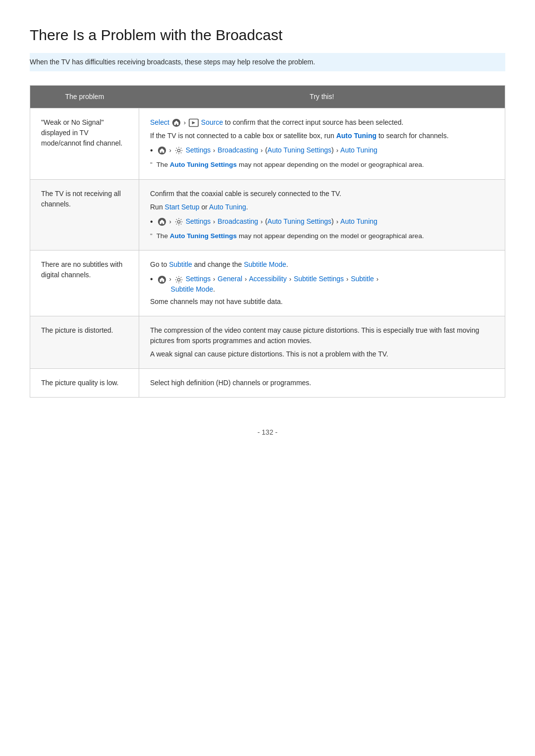 This screenshot has width=535, height=756. Describe the element at coordinates (85, 97) in the screenshot. I see `col-header-problem: The problem` at that location.